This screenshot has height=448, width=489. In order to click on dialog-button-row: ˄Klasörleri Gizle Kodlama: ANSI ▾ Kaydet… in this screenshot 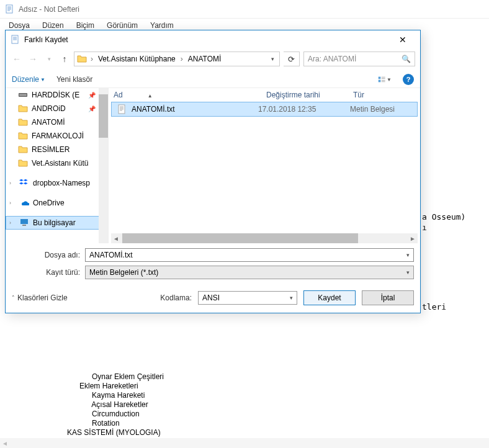, I will do `click(213, 299)`.